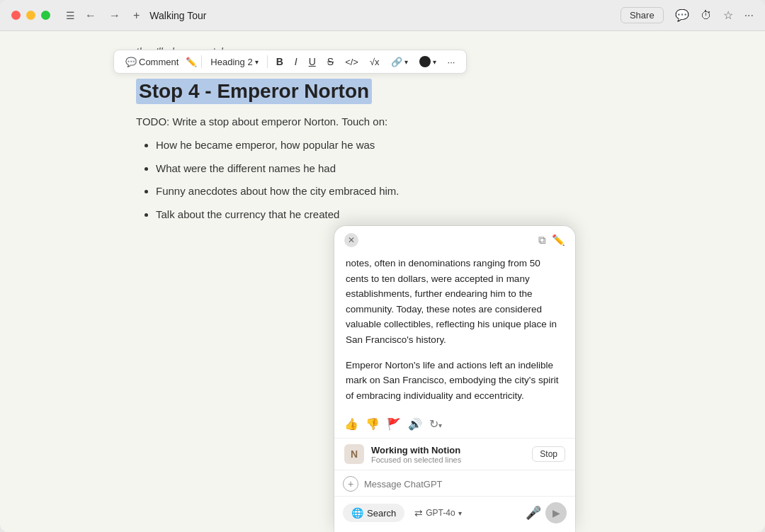  I want to click on flag-button: 🚩, so click(394, 424).